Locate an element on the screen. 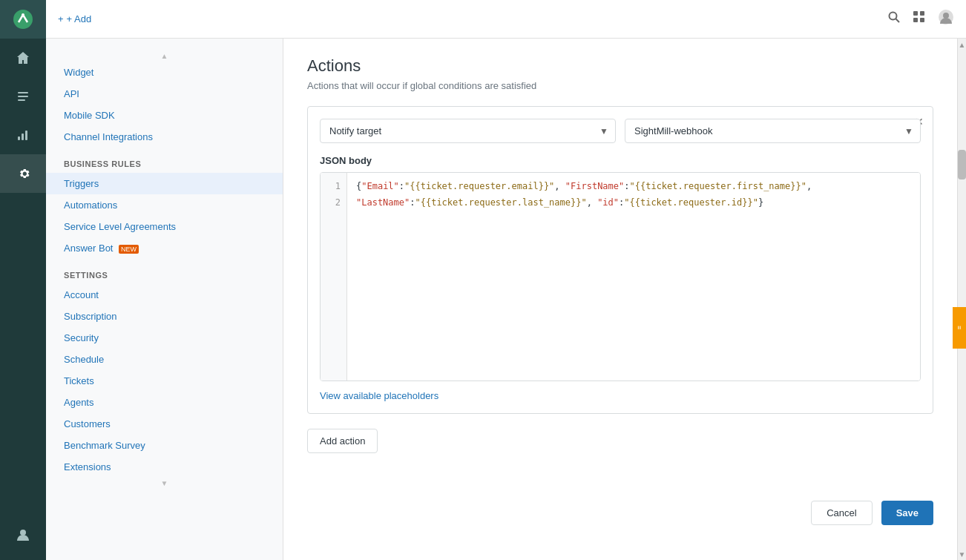 The width and height of the screenshot is (966, 560). scrollbar-track is located at coordinates (962, 300).